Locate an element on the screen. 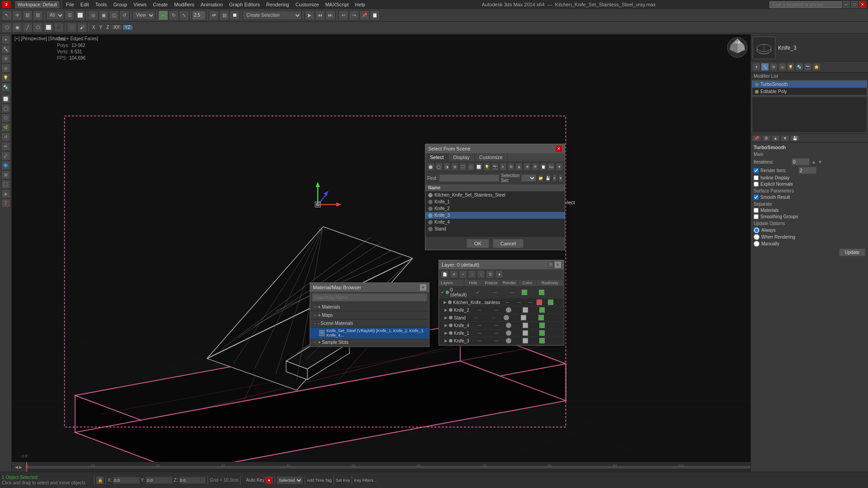  ts-materials-check is located at coordinates (756, 211).